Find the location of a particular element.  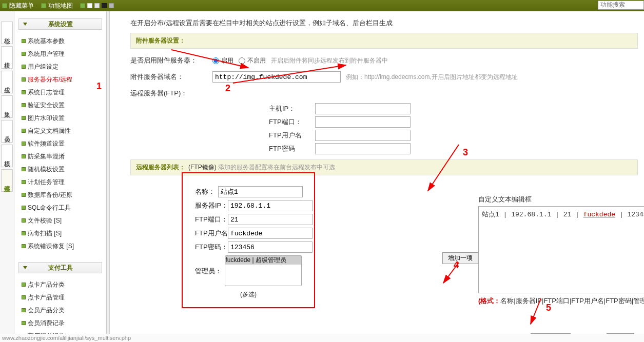

ip-label: 服务器IP： is located at coordinates (210, 206).